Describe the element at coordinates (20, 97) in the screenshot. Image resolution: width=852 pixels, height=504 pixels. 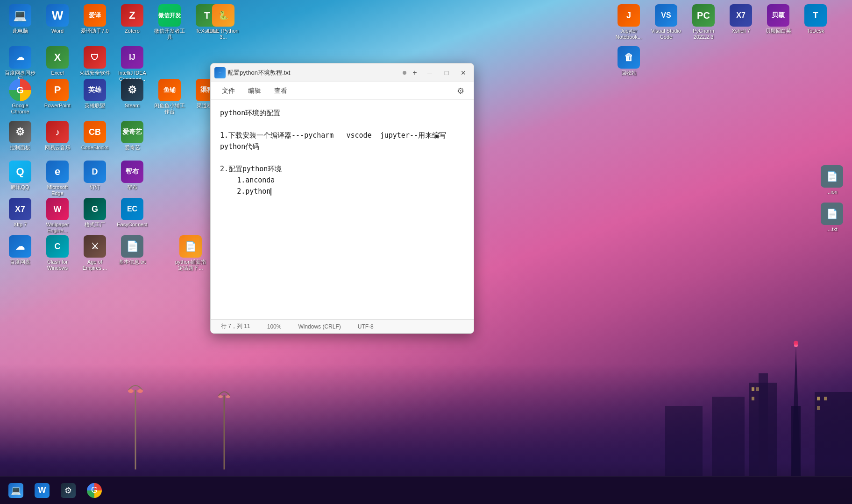
I see `desktop-icon-chrome: G Google Chrome` at that location.